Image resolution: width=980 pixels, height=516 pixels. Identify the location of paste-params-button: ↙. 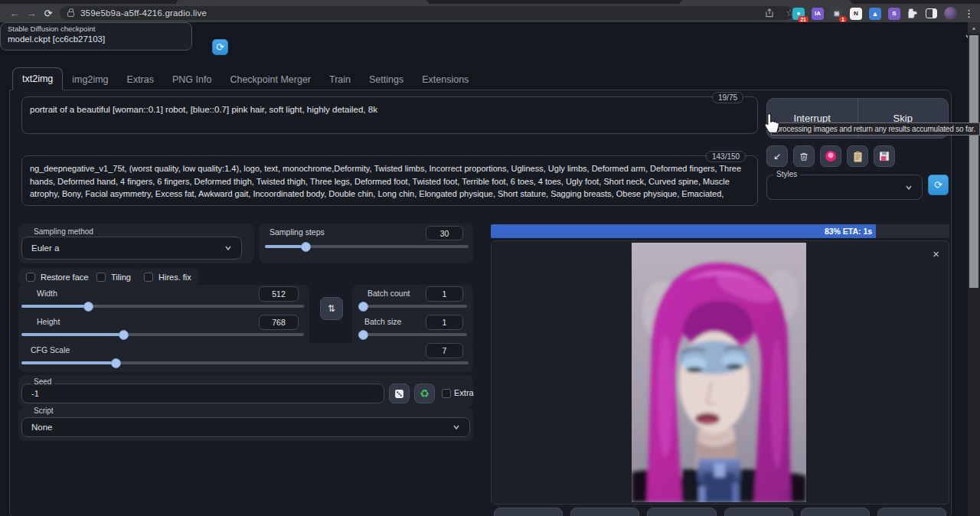
(777, 156).